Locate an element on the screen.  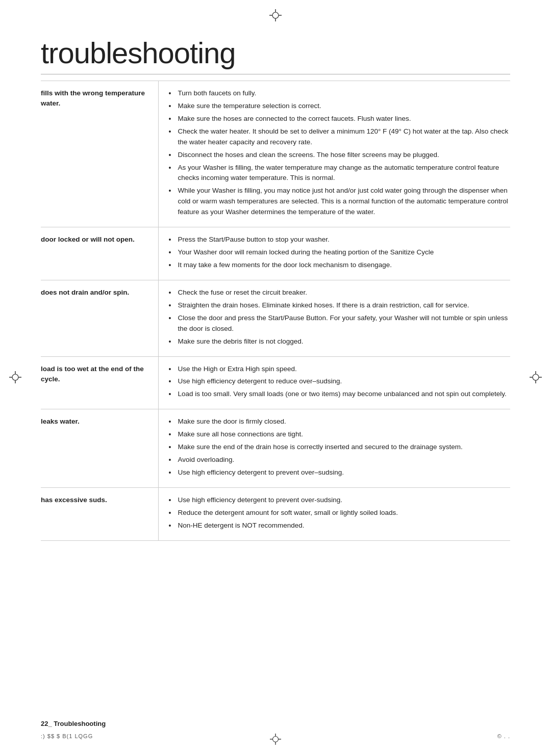
solution-item: Make sure all hose connections are tight… is located at coordinates (340, 434).